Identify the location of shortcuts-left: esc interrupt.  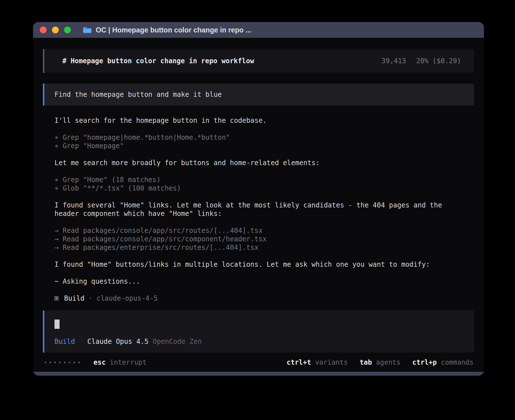
(120, 362).